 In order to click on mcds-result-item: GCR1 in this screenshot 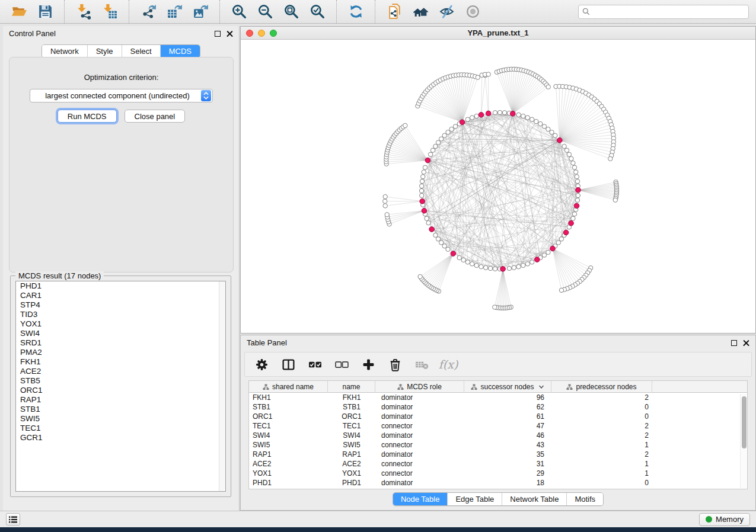, I will do `click(121, 438)`.